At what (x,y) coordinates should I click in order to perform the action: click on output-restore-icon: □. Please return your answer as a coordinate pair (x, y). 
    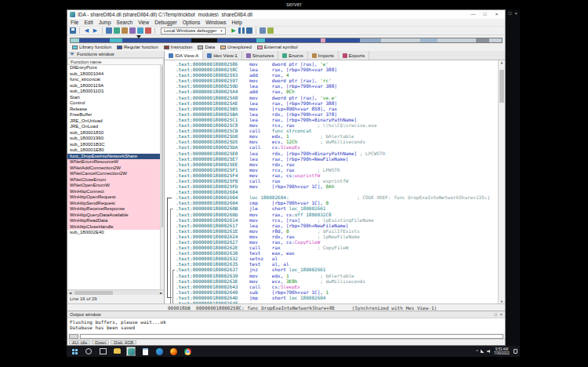
    Looking at the image, I should click on (495, 314).